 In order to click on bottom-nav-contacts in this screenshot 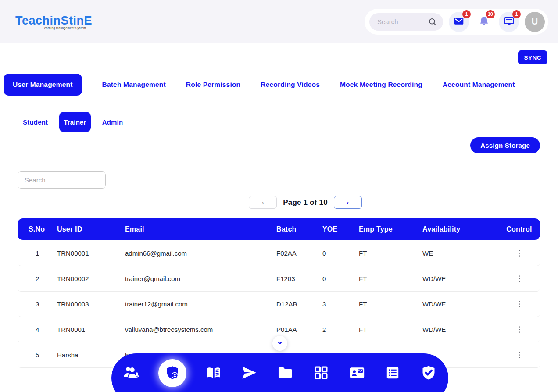, I will do `click(357, 373)`.